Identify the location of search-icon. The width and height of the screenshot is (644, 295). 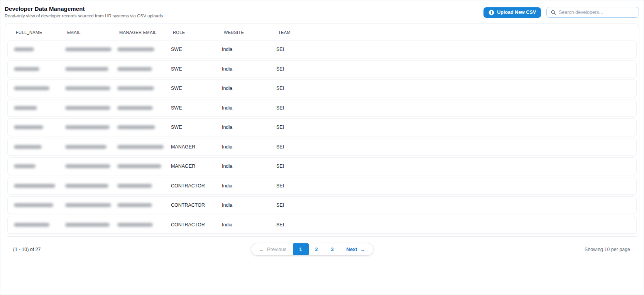
(553, 12).